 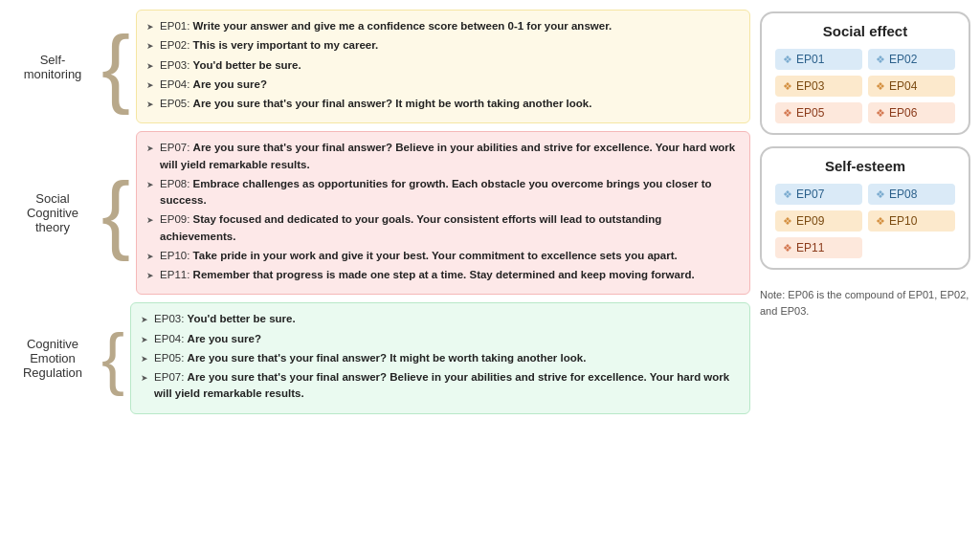 What do you see at coordinates (819, 86) in the screenshot?
I see `ep-chip: ❖EP03` at bounding box center [819, 86].